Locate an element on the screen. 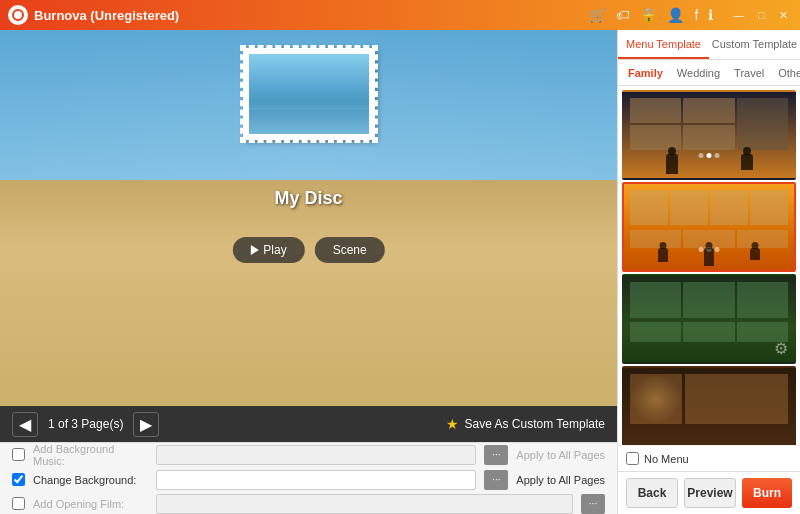 The height and width of the screenshot is (514, 800). burn-button: Burn is located at coordinates (767, 493).